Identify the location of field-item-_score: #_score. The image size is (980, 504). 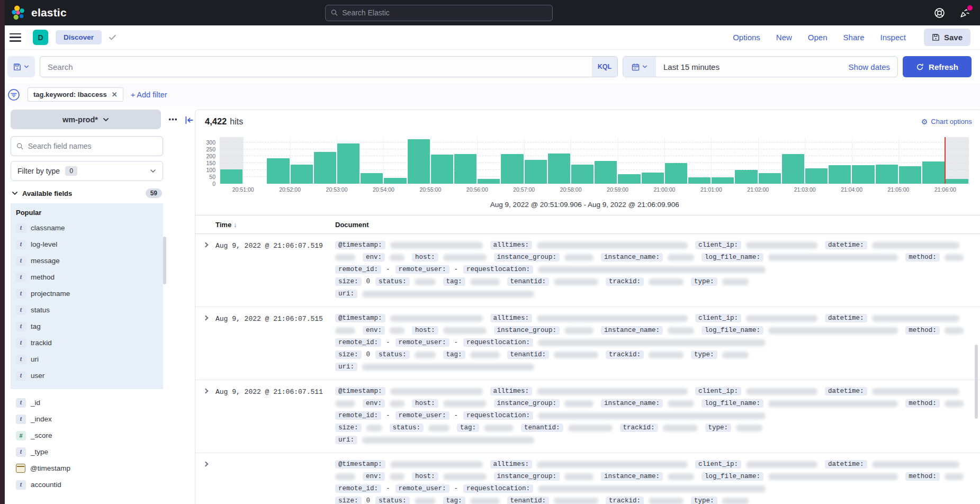
(87, 435).